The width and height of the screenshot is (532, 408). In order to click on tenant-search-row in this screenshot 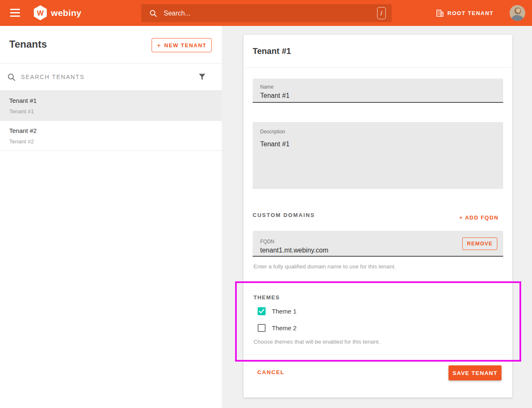, I will do `click(111, 77)`.